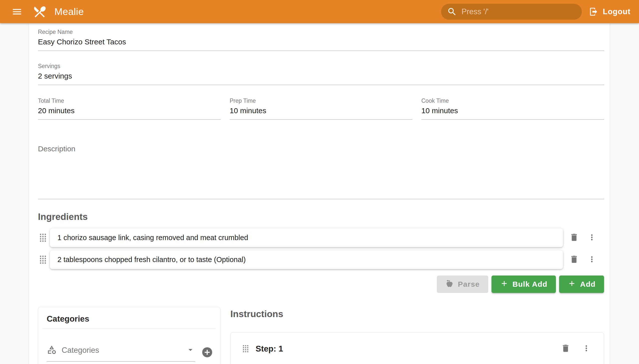 This screenshot has height=364, width=639. Describe the element at coordinates (417, 336) in the screenshot. I see `instructions-column: Instructions Step: 1` at that location.